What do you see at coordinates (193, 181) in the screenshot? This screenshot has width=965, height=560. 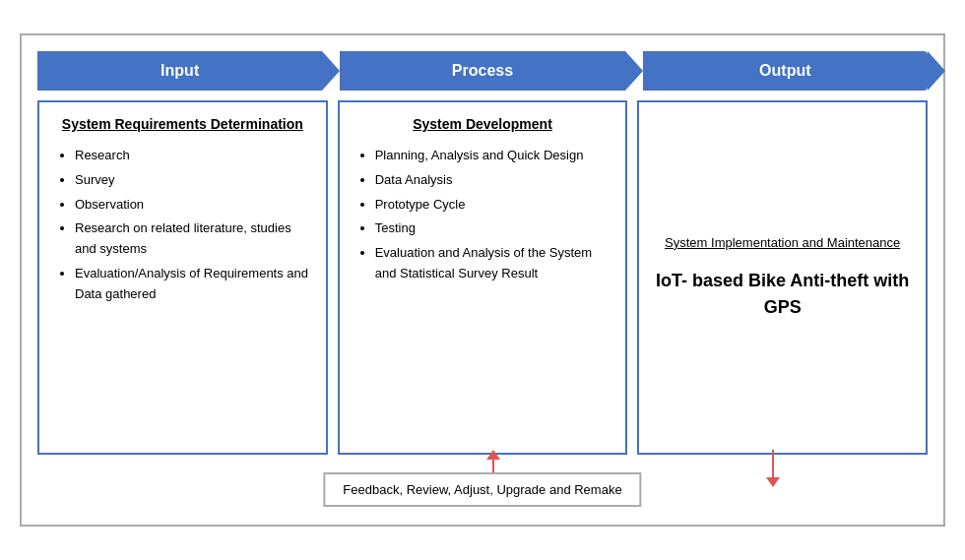 I see `list-item: Survey` at bounding box center [193, 181].